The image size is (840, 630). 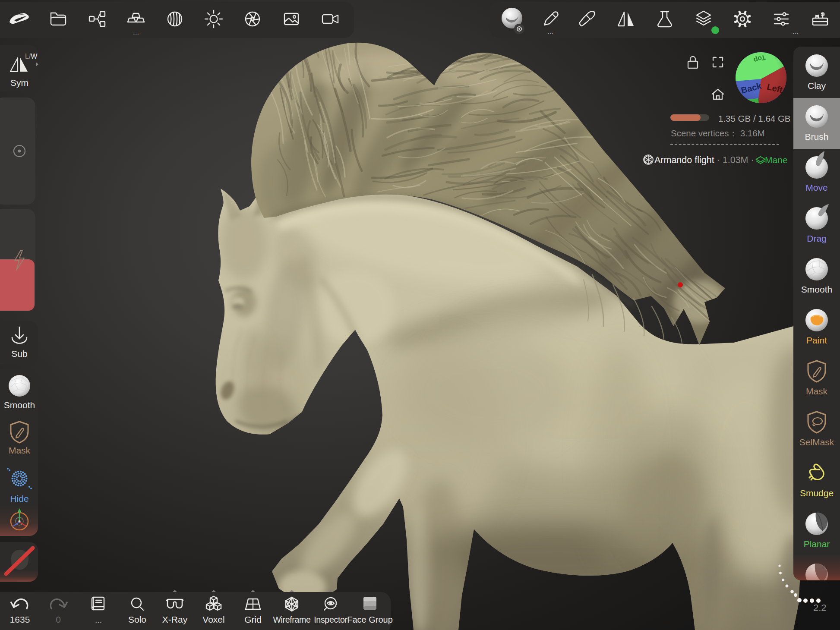 What do you see at coordinates (817, 340) in the screenshot?
I see `svg-text: Paint` at bounding box center [817, 340].